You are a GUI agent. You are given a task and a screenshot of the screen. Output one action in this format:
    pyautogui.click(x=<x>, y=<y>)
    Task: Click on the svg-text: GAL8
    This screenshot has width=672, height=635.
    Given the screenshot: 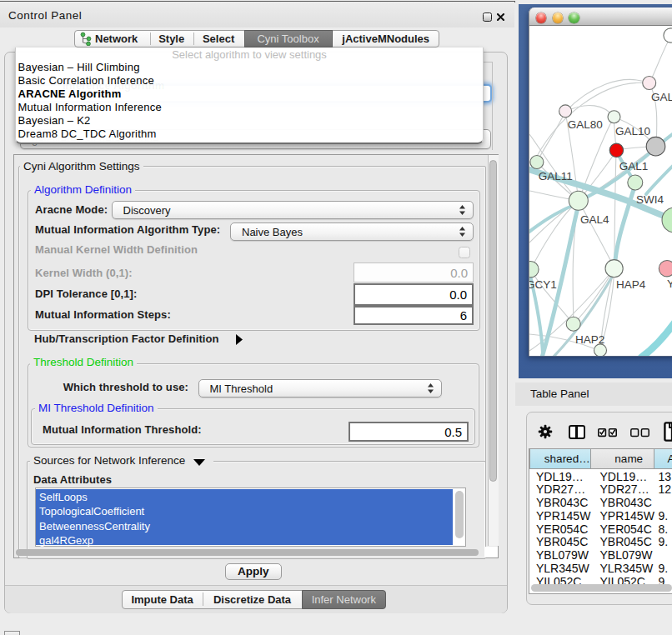 What is the action you would take?
    pyautogui.click(x=662, y=97)
    